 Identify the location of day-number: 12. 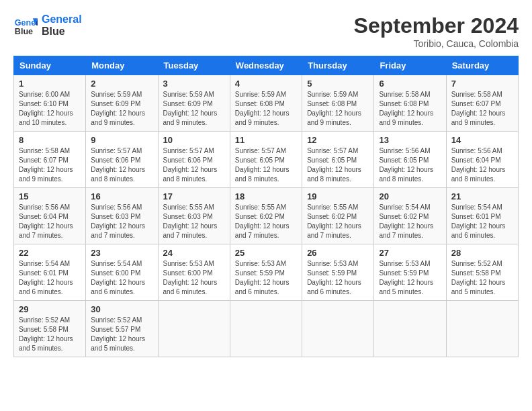
(338, 140).